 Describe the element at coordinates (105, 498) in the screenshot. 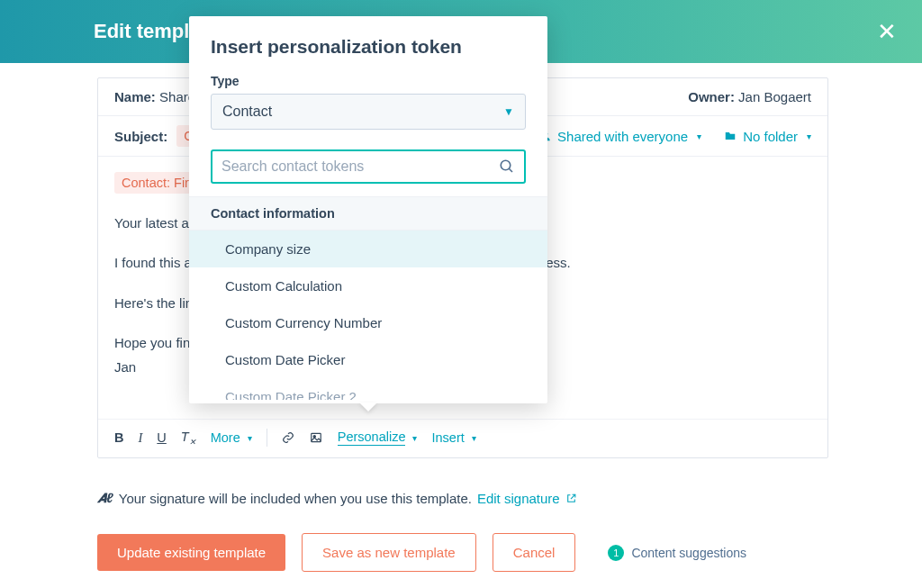

I see `signature-icon: 𝘼ℓ` at that location.